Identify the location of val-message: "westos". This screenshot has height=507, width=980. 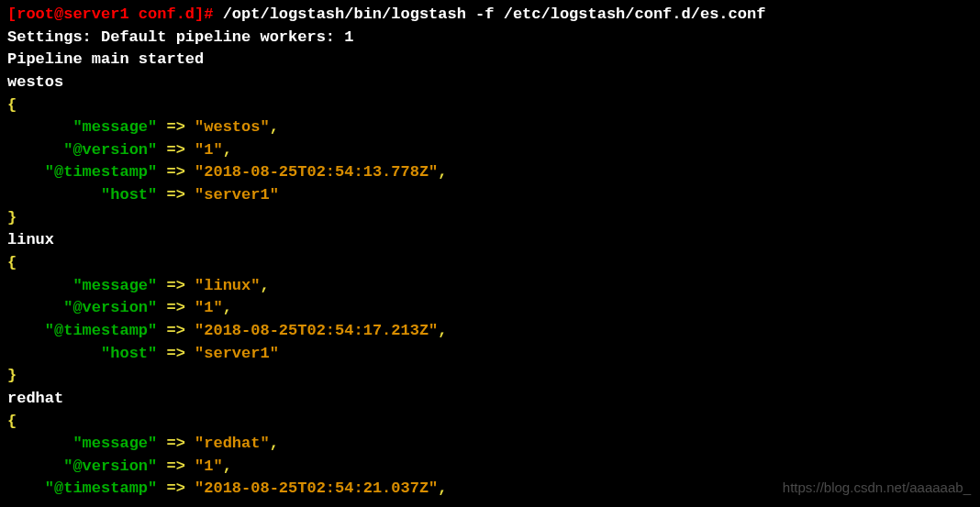
(232, 127).